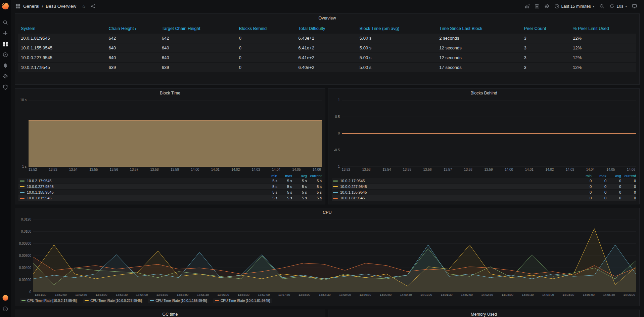  I want to click on legend-row: 10.0.0.227:95450000, so click(484, 187).